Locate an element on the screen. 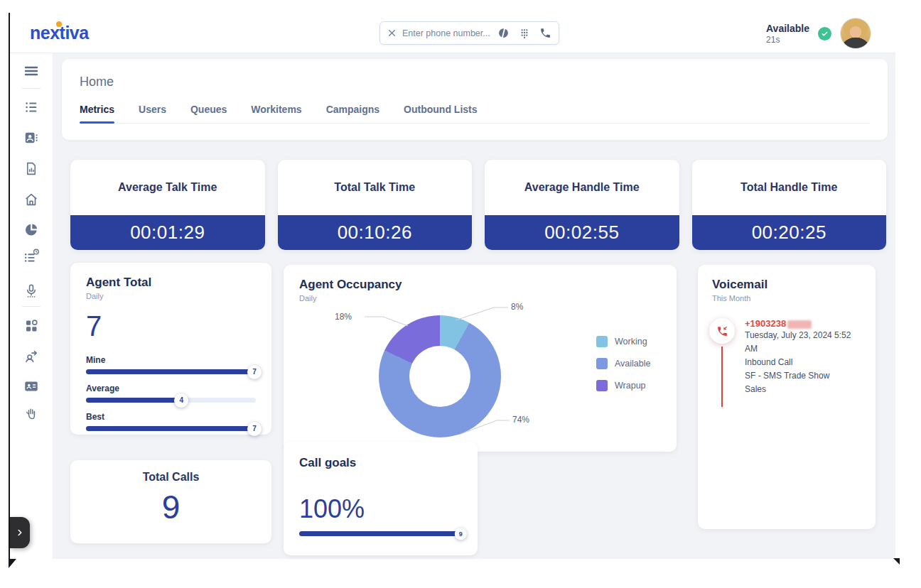  split-circle-icon is located at coordinates (503, 33).